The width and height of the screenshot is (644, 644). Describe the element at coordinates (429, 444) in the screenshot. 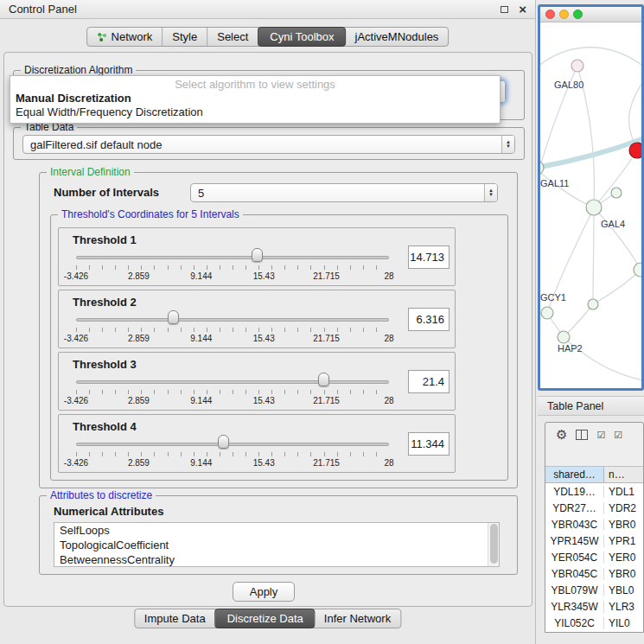

I see `threshold-value-field: 11.344` at that location.